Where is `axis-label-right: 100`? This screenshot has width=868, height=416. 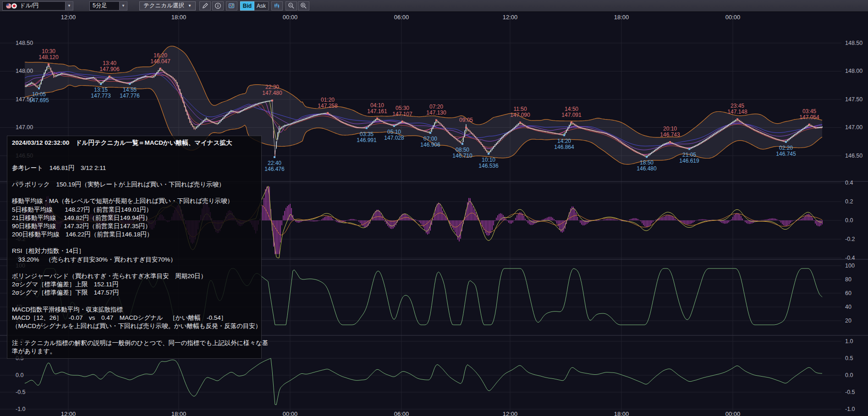 axis-label-right: 100 is located at coordinates (850, 266).